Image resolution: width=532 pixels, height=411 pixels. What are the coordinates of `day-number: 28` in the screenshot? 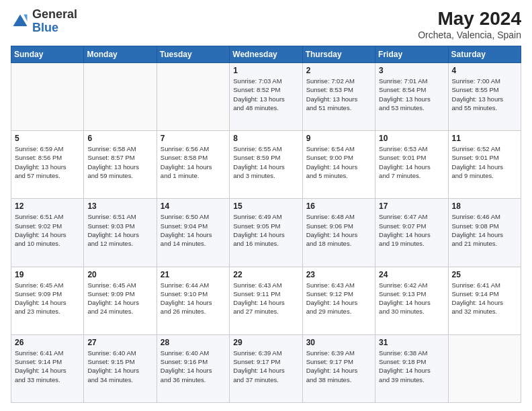 It's located at (193, 342).